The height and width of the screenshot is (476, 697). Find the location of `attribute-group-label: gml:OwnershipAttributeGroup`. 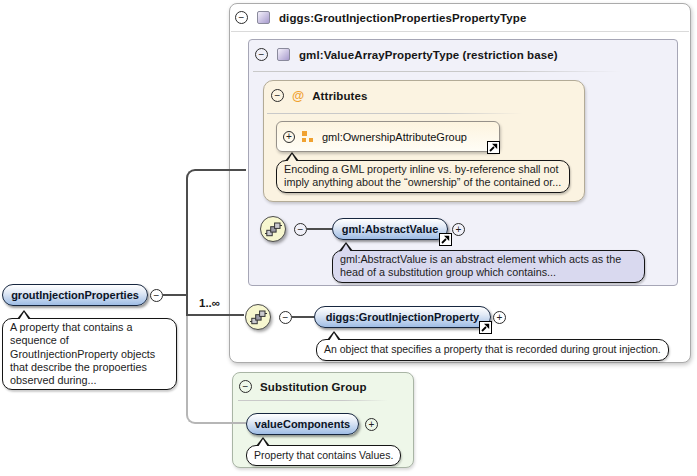

attribute-group-label: gml:OwnershipAttributeGroup is located at coordinates (394, 137).